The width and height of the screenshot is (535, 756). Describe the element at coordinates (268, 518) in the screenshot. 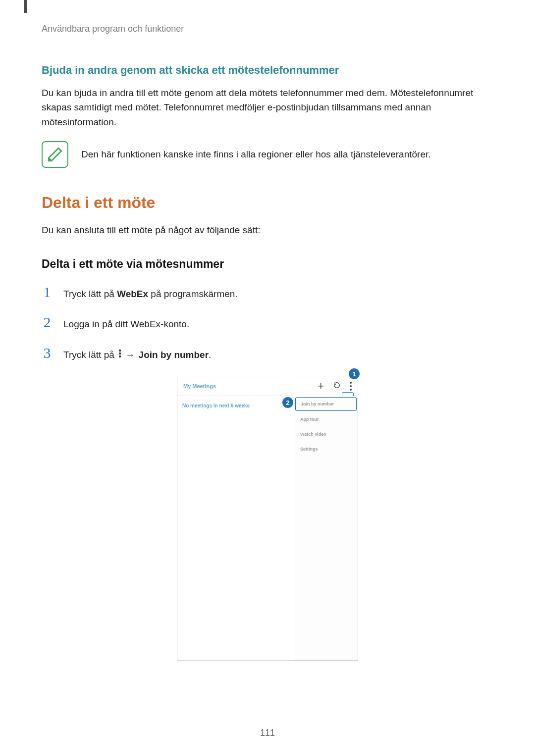

I see `device-screenshot: 1 My Meetings + No meetings in next 6 we…` at that location.